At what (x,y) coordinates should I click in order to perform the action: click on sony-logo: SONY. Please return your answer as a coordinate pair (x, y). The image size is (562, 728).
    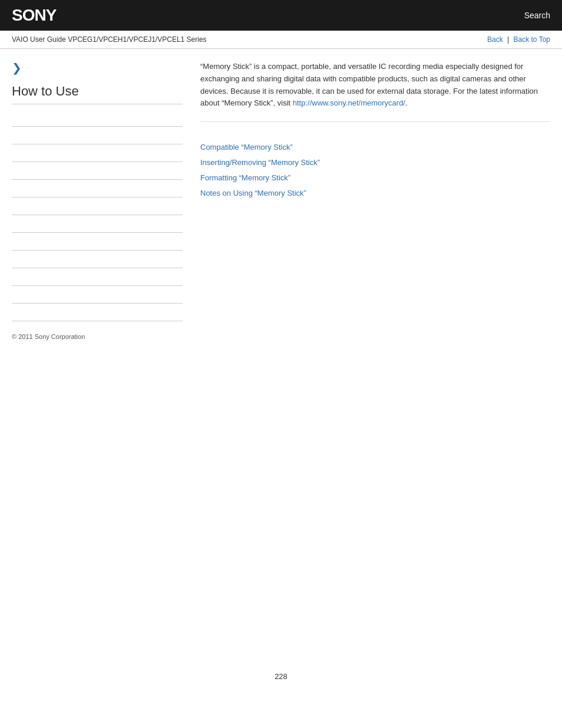
    Looking at the image, I should click on (34, 15).